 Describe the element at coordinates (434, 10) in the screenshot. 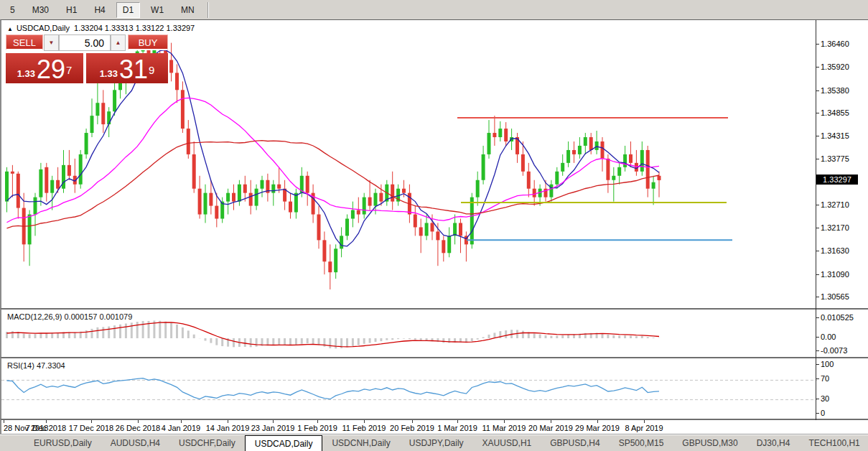

I see `timeframe-toolbar: 5M30H1H4D1W1MN` at that location.